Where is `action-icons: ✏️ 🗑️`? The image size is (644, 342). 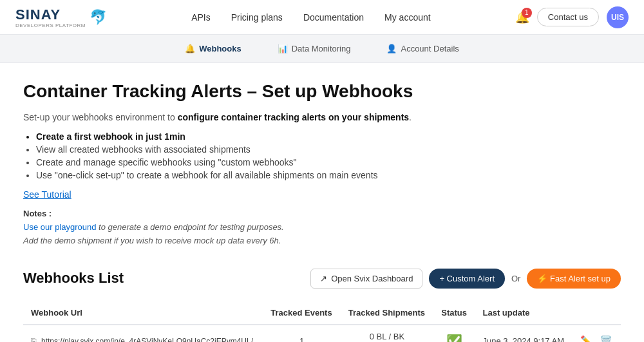 action-icons: ✏️ 🗑️ is located at coordinates (596, 339).